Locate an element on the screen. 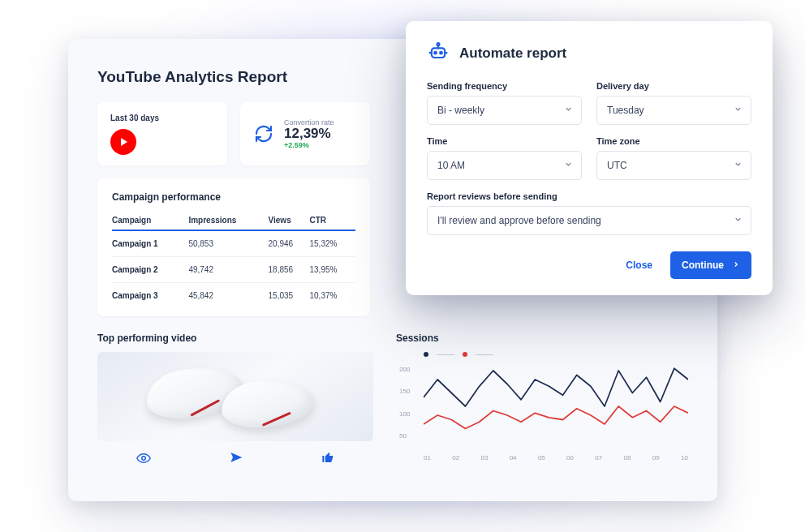  continue-label: Continue is located at coordinates (703, 265).